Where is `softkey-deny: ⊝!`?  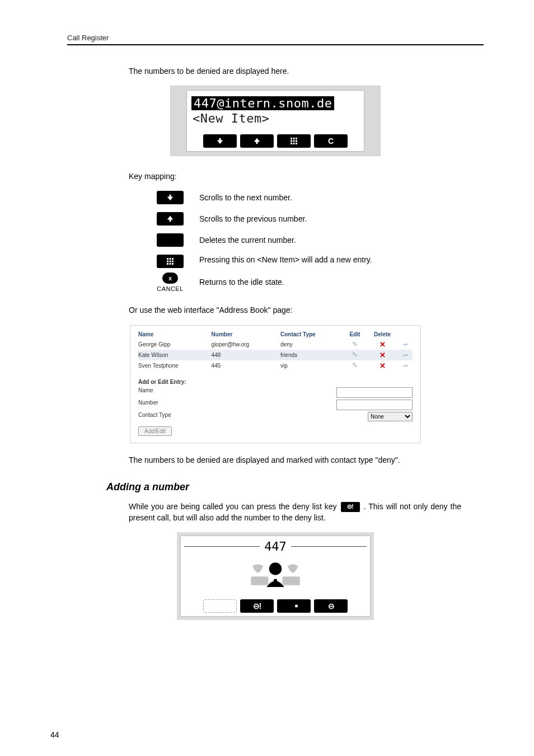
softkey-deny: ⊝! is located at coordinates (257, 606).